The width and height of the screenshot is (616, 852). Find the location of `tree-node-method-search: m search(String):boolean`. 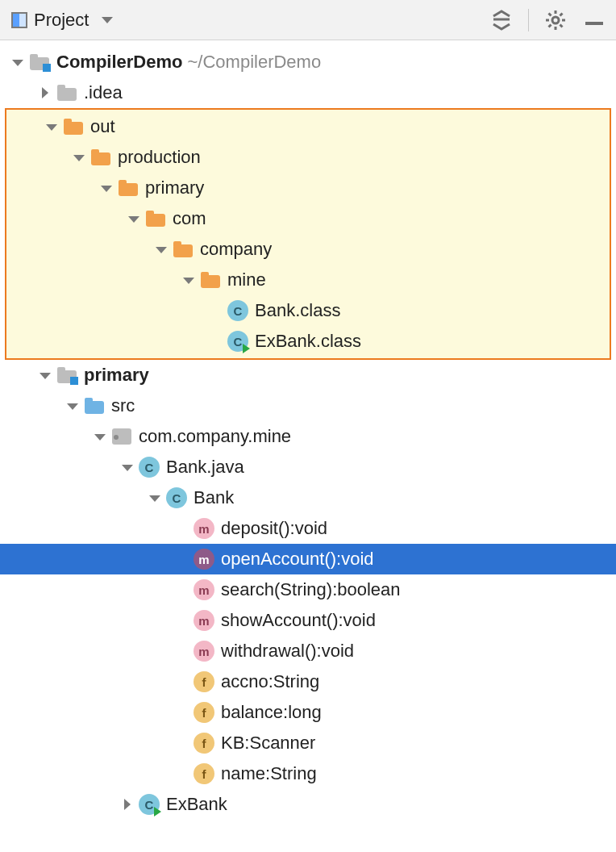

tree-node-method-search: m search(String):boolean is located at coordinates (308, 590).